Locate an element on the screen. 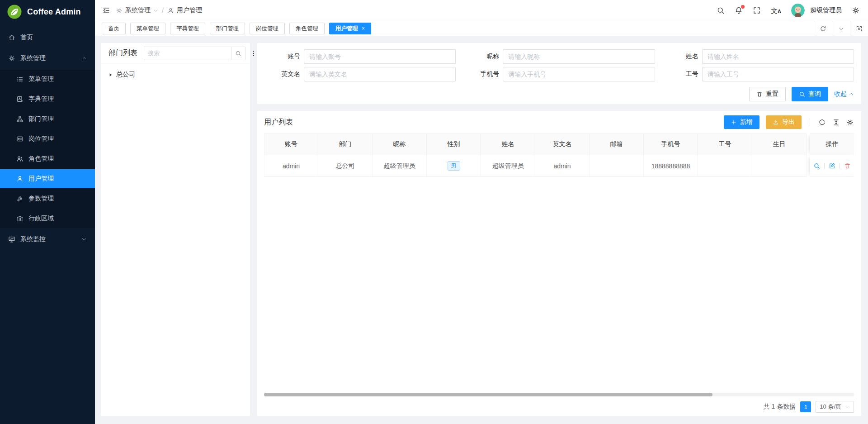  view-detail-icon is located at coordinates (816, 166).